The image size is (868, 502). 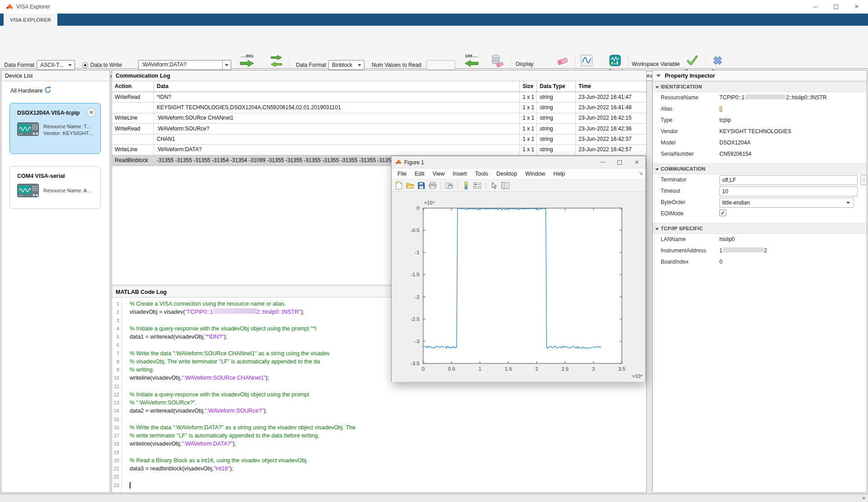 I want to click on flush-button, so click(x=497, y=61).